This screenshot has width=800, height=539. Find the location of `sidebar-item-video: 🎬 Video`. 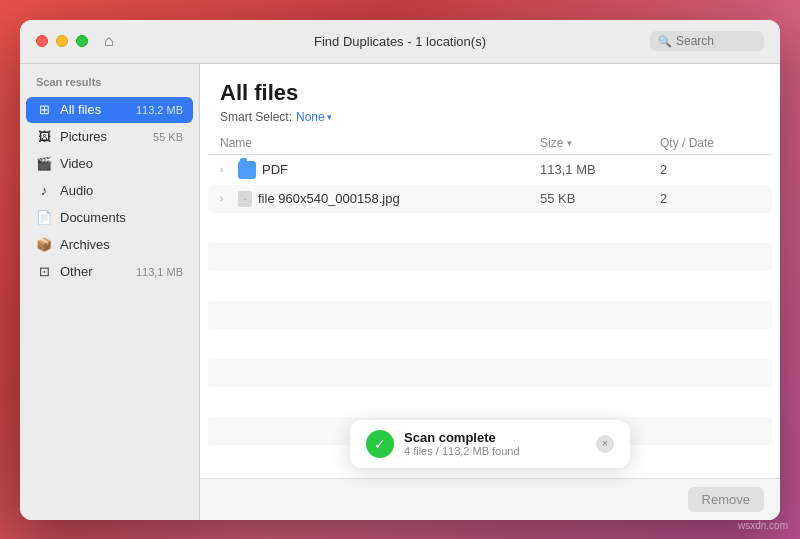

sidebar-item-video: 🎬 Video is located at coordinates (110, 164).